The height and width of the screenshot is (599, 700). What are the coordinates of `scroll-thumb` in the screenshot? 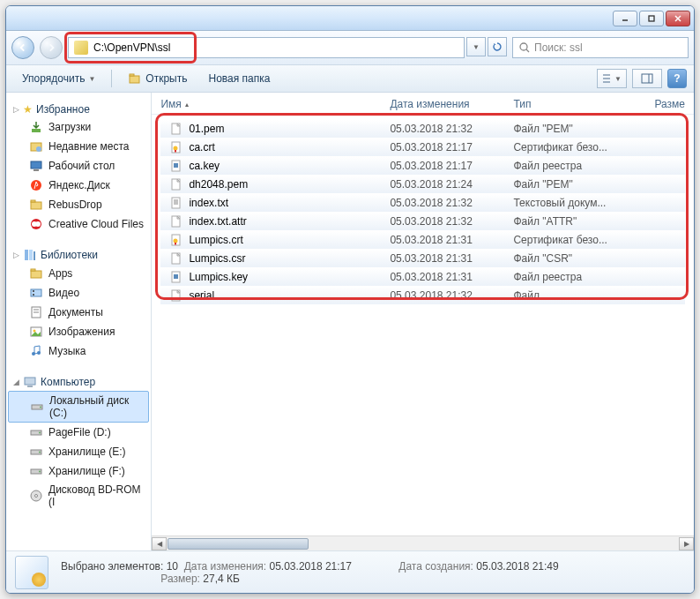 It's located at (238, 543).